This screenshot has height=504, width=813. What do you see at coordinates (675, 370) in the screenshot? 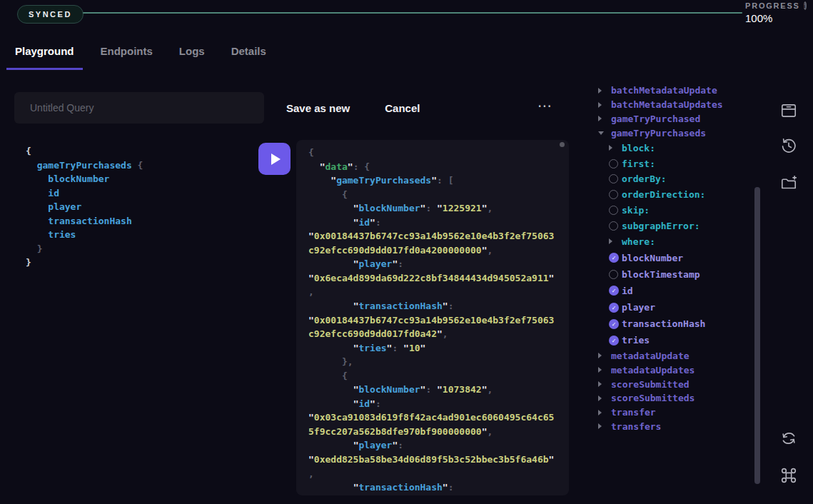
I see `explorer-item-metadataUpdates: metadataUpdates` at bounding box center [675, 370].